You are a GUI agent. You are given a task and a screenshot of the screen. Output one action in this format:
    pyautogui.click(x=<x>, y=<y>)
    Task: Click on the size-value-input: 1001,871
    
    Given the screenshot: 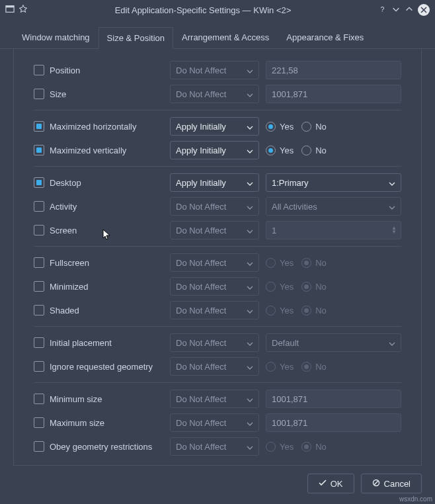 What is the action you would take?
    pyautogui.click(x=333, y=94)
    